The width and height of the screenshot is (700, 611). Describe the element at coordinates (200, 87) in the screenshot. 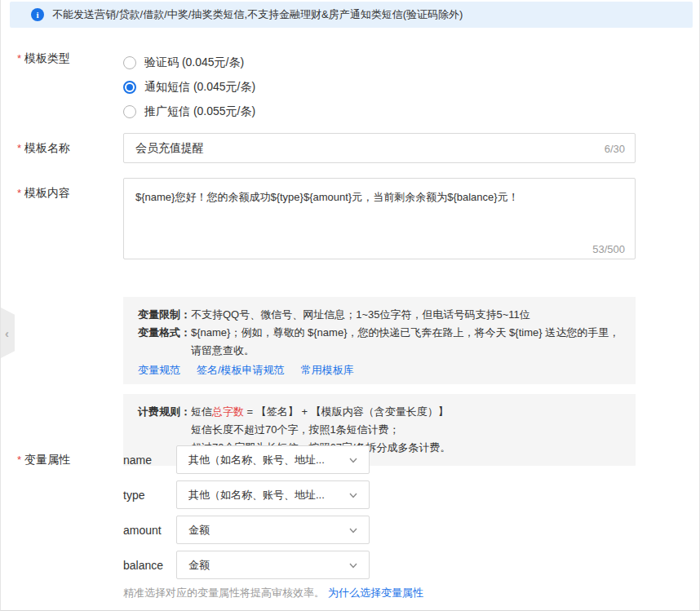

I see `radio-option-label: 通知短信 (0.045元/条)` at that location.